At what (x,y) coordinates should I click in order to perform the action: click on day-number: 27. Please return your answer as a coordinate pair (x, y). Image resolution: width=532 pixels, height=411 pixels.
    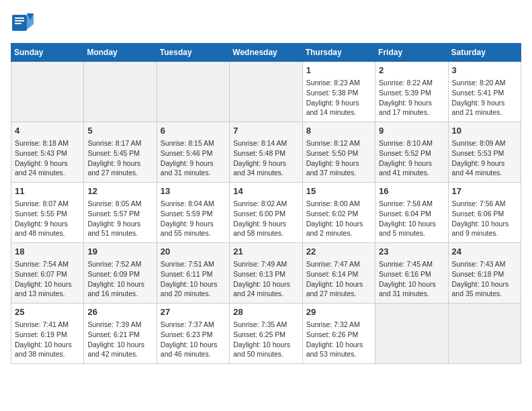
    Looking at the image, I should click on (193, 312).